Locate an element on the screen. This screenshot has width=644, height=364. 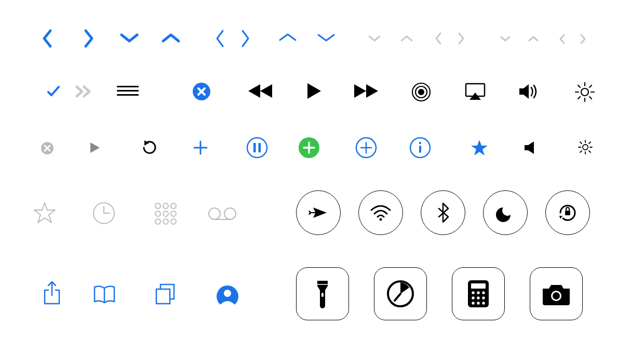
bluetooth-button is located at coordinates (443, 213).